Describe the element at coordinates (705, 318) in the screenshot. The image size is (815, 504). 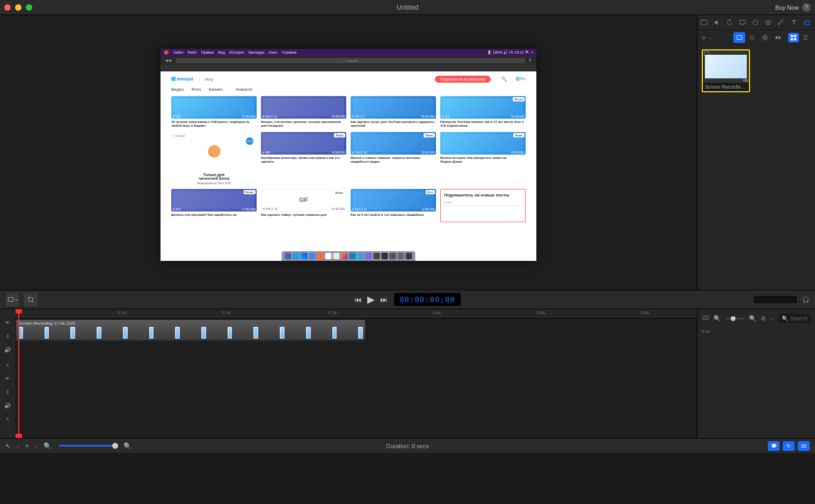
I see `markers-icon` at that location.